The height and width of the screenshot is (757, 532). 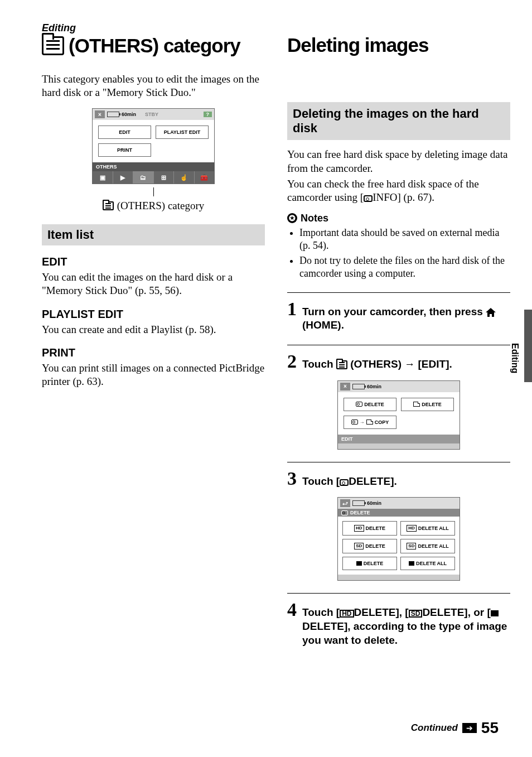 What do you see at coordinates (432, 404) in the screenshot?
I see `ms-delete-label: DELETE` at bounding box center [432, 404].